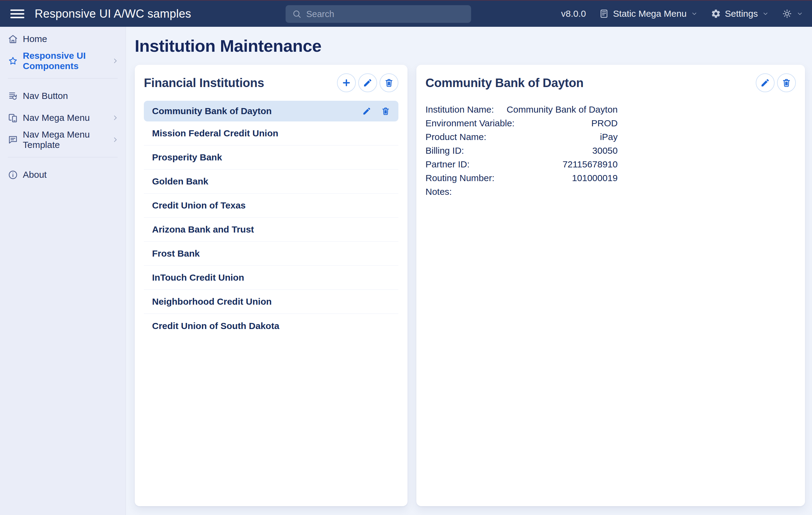  Describe the element at coordinates (176, 254) in the screenshot. I see `institution-name: Frost Bank` at that location.